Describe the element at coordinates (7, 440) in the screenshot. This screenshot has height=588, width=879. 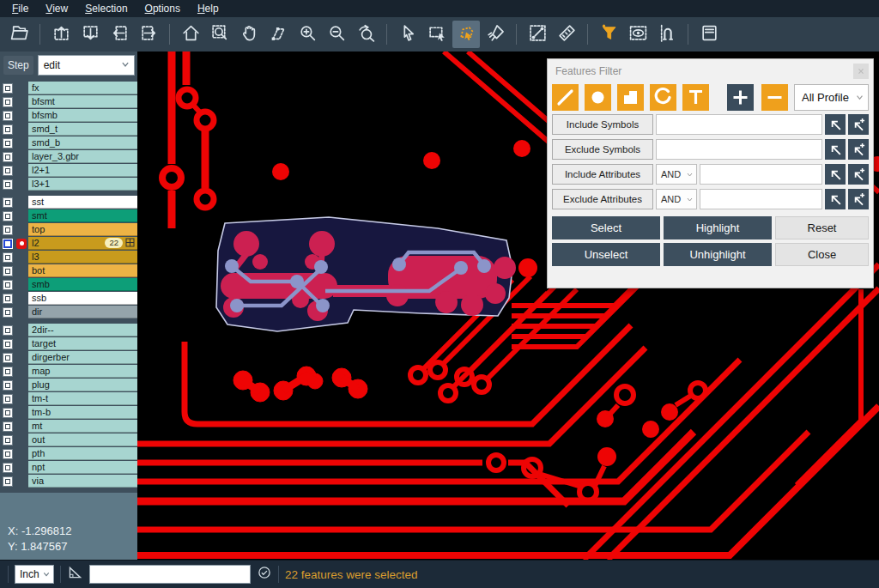
I see `layer-checkbox-out` at that location.